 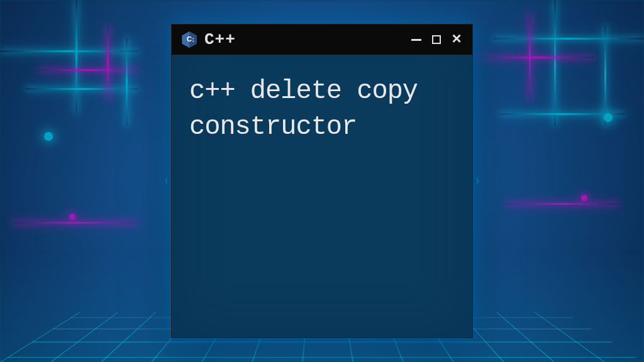 I want to click on minimize-button, so click(x=416, y=40).